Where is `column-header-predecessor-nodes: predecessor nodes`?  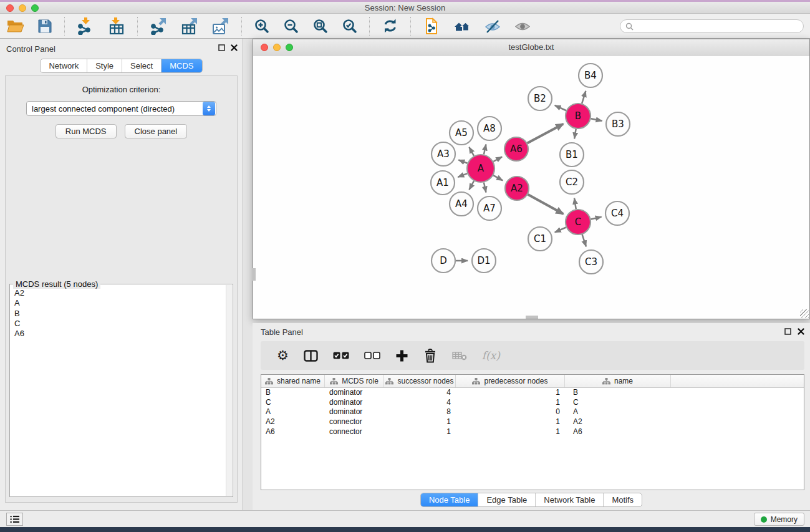
column-header-predecessor-nodes: predecessor nodes is located at coordinates (510, 381).